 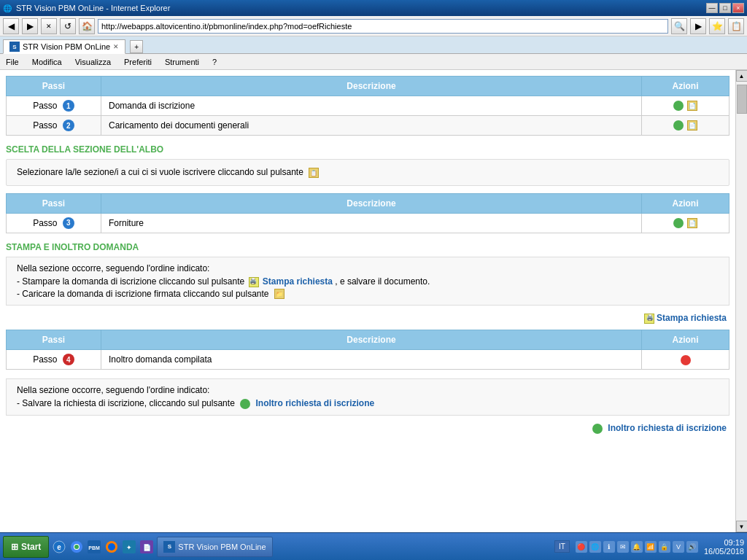 What do you see at coordinates (374, 8) in the screenshot?
I see `title-bar: 🌐 STR Vision PBM OnLine - Internet Explo…` at bounding box center [374, 8].